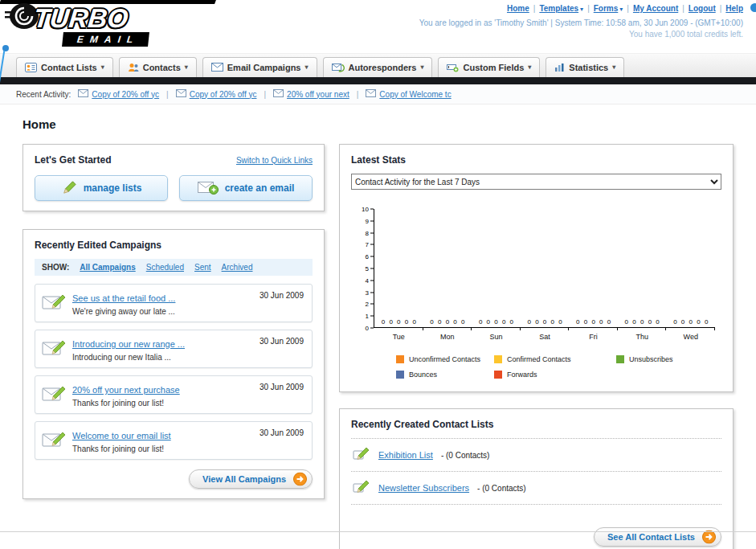 Image resolution: width=756 pixels, height=549 pixels. I want to click on manage-lists-button: manage lists, so click(101, 188).